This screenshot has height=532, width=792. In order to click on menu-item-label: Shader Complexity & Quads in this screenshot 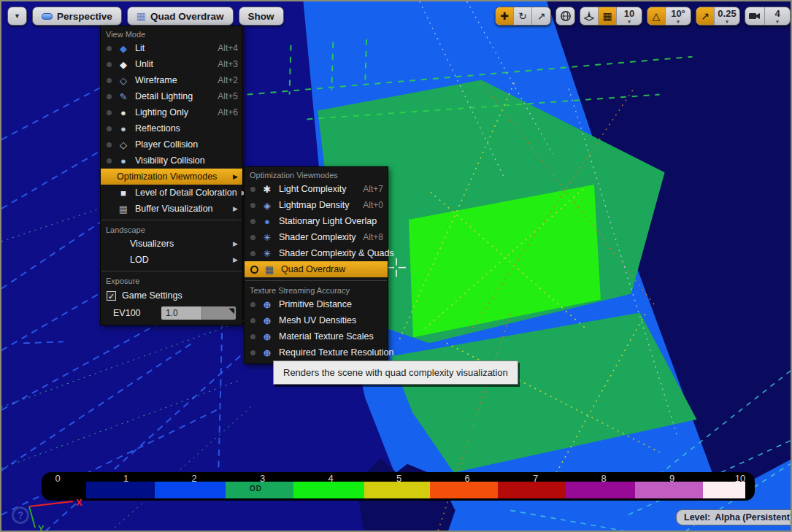, I will do `click(337, 253)`.